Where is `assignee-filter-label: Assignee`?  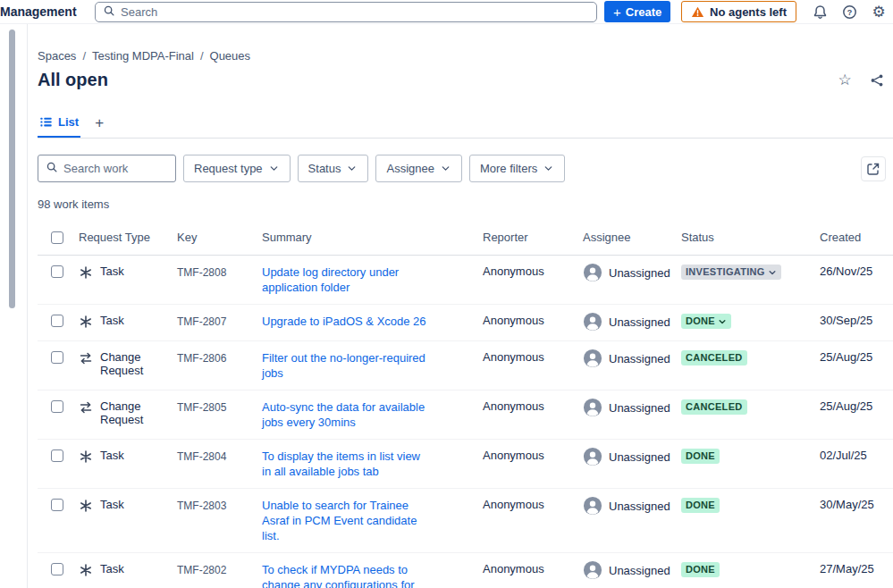 assignee-filter-label: Assignee is located at coordinates (409, 168).